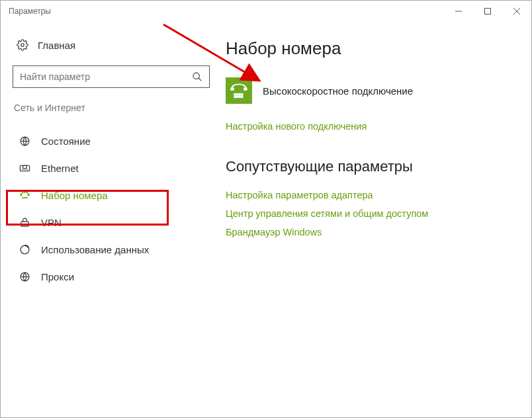 This screenshot has height=418, width=532. I want to click on proxy-icon, so click(25, 276).